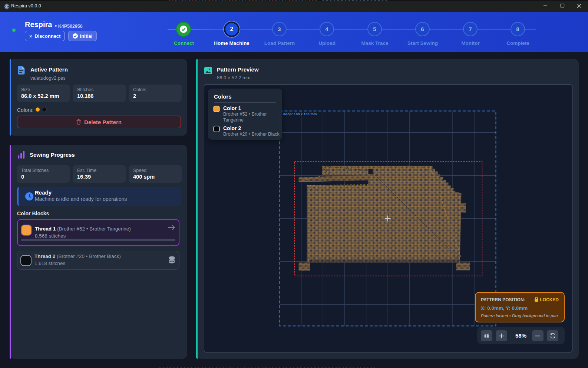 This screenshot has height=368, width=588. I want to click on svg-text: Hoop: 100 x 100 mm, so click(300, 114).